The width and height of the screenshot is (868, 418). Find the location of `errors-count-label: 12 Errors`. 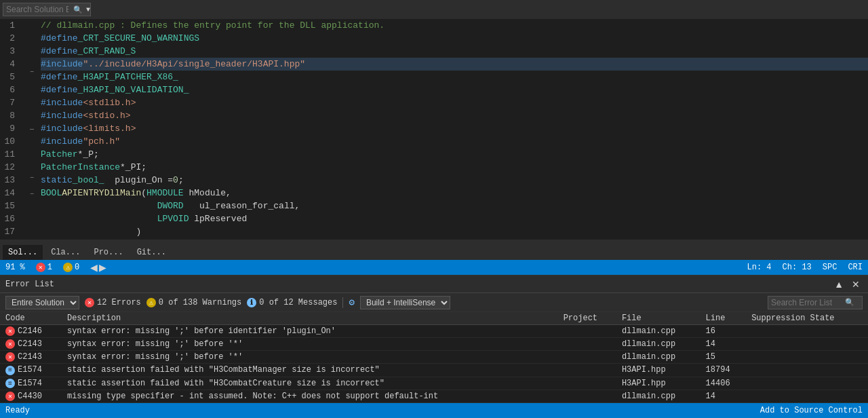

errors-count-label: 12 Errors is located at coordinates (119, 303).